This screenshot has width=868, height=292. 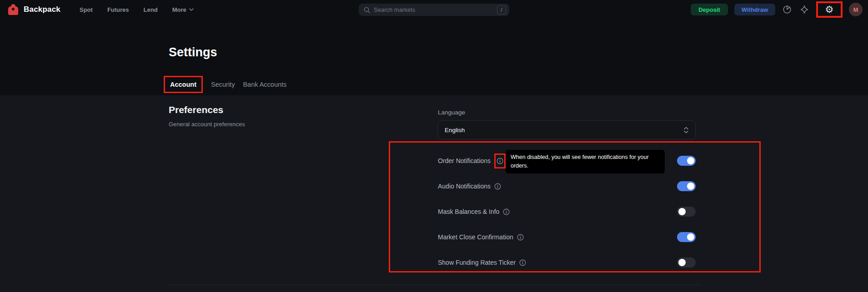 I want to click on nav-item-futures: Futures, so click(x=118, y=10).